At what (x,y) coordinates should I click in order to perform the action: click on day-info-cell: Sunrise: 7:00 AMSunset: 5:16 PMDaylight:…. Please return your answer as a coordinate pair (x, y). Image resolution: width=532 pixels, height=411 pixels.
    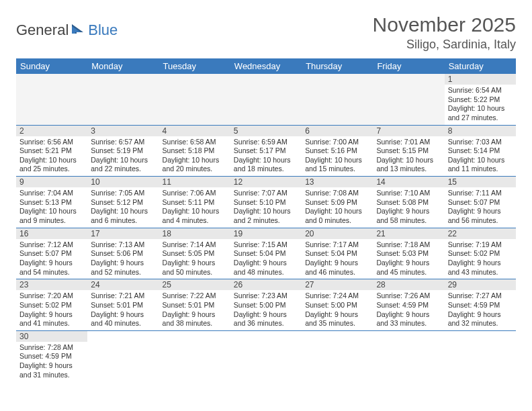
    Looking at the image, I should click on (337, 156).